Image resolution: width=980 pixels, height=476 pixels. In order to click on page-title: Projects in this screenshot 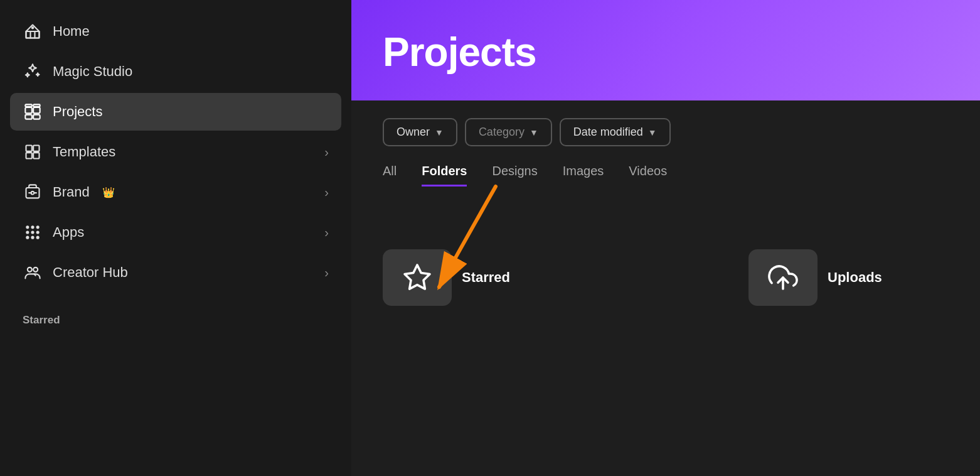, I will do `click(459, 52)`.